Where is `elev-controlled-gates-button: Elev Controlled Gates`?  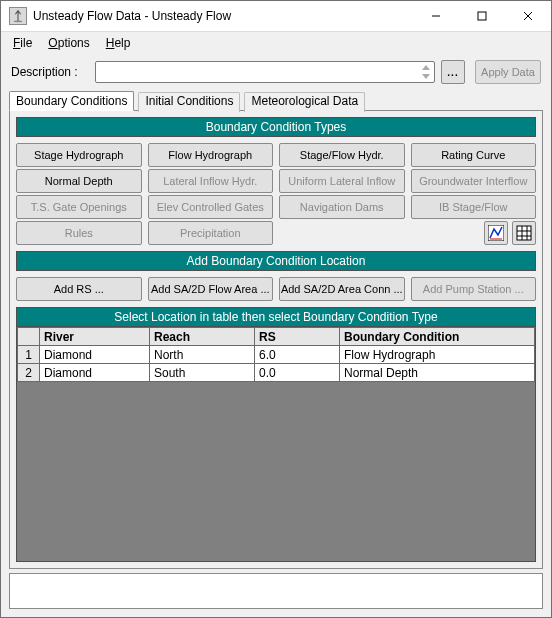
elev-controlled-gates-button: Elev Controlled Gates is located at coordinates (211, 207).